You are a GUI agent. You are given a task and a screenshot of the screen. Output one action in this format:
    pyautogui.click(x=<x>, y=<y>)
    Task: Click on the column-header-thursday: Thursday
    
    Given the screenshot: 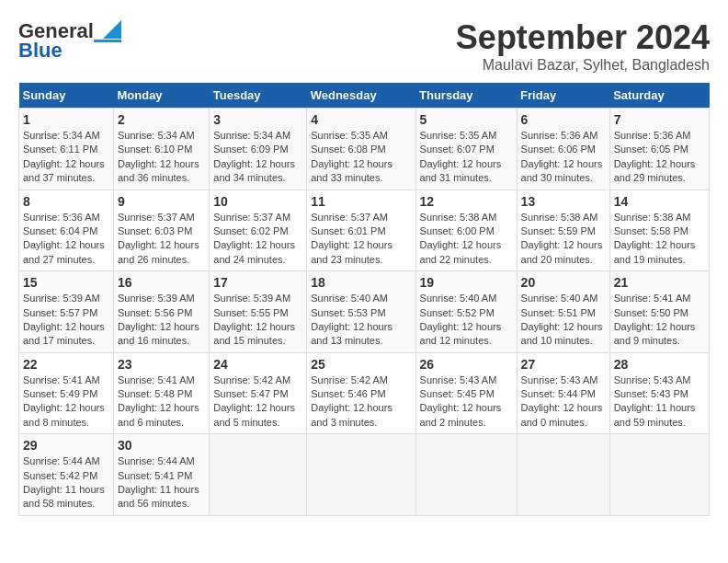 What is the action you would take?
    pyautogui.click(x=466, y=96)
    